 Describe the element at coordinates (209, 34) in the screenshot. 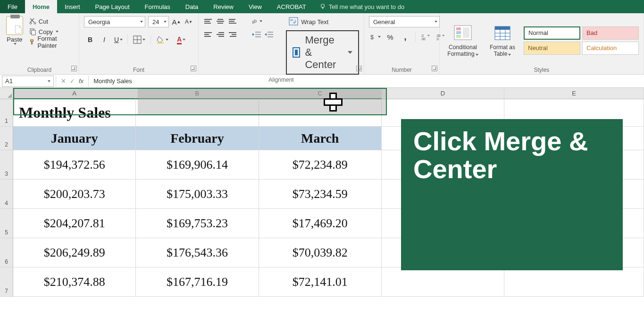

I see `align-left-button` at that location.